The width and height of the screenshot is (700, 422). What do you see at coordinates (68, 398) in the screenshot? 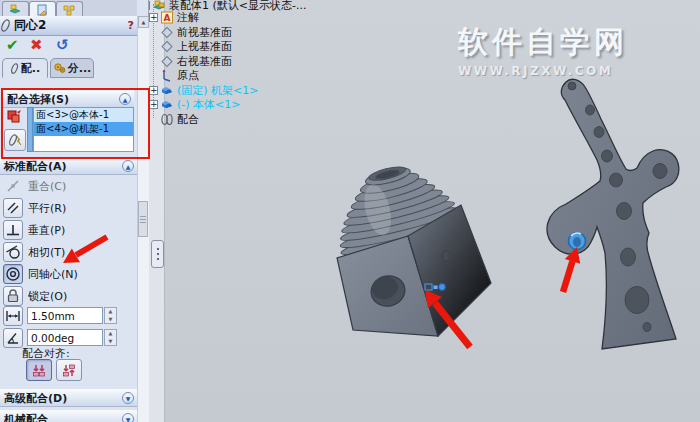
I see `advanced-mates-header: 高级配合(D) ▼` at bounding box center [68, 398].